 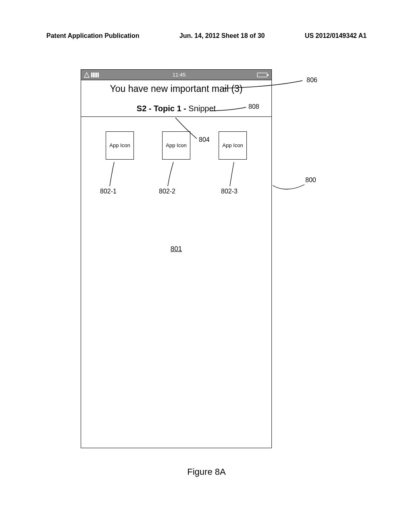 I want to click on touchscreen-ref-801: 801, so click(x=176, y=249).